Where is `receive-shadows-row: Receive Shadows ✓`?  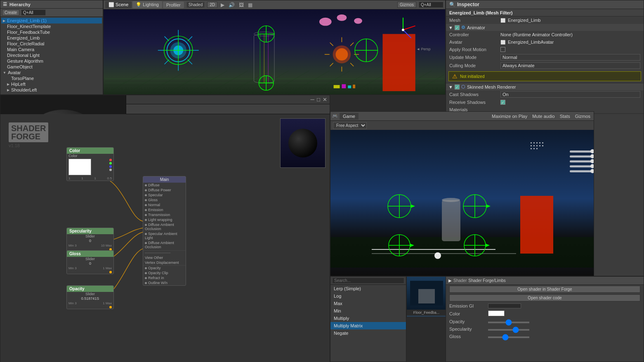
receive-shadows-row: Receive Shadows ✓ is located at coordinates (545, 102).